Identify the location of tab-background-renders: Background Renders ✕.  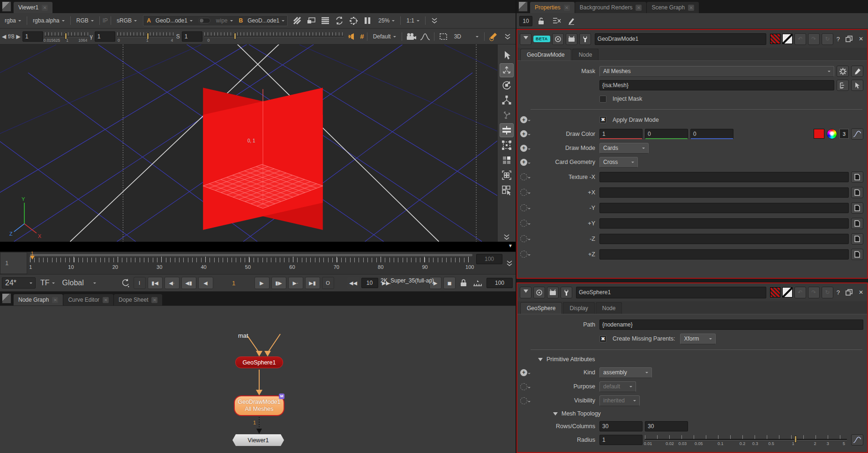
(611, 7).